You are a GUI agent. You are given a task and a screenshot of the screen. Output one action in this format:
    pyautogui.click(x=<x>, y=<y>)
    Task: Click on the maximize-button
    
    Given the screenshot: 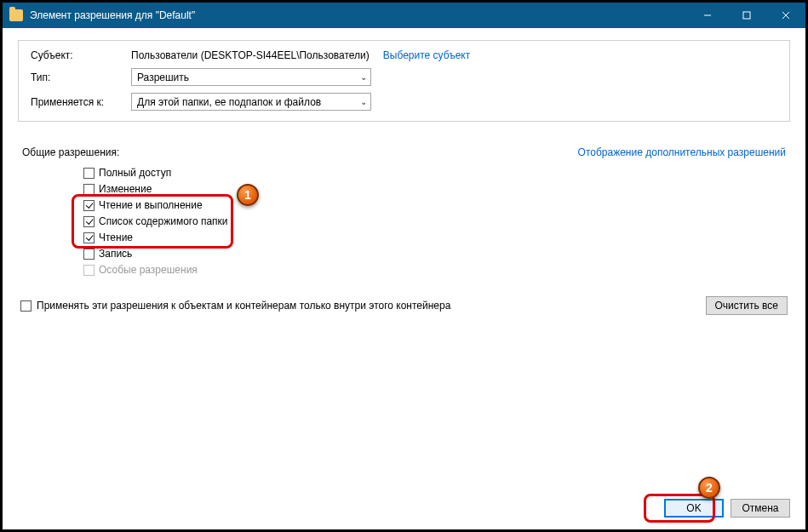 What is the action you would take?
    pyautogui.click(x=747, y=15)
    